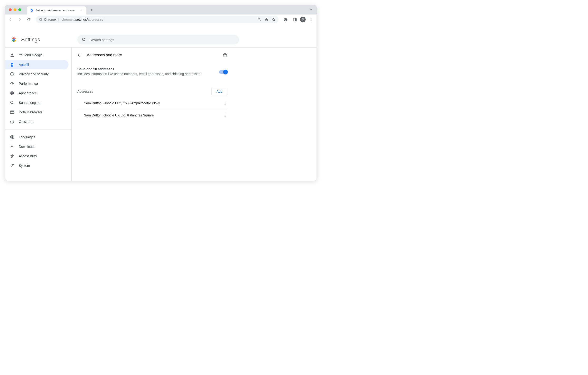 The width and height of the screenshot is (588, 375). I want to click on sidebar-item-label: Privacy and security, so click(34, 74).